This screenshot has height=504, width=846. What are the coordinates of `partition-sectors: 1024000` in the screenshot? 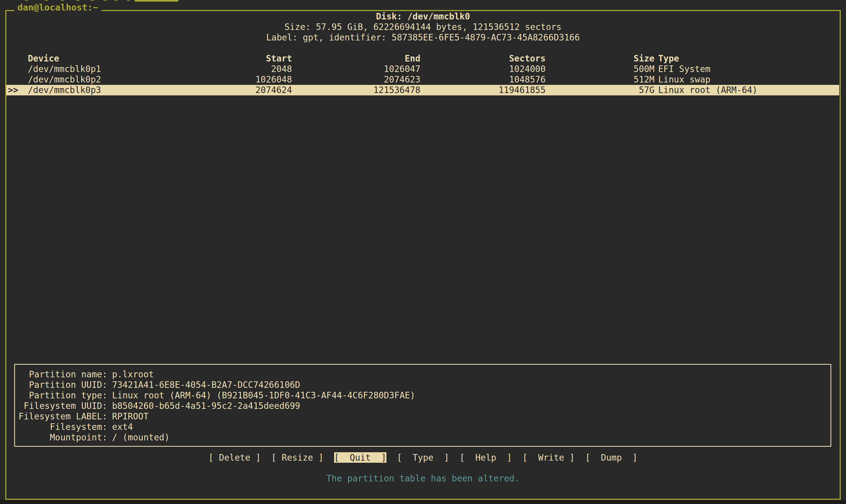 It's located at (528, 69).